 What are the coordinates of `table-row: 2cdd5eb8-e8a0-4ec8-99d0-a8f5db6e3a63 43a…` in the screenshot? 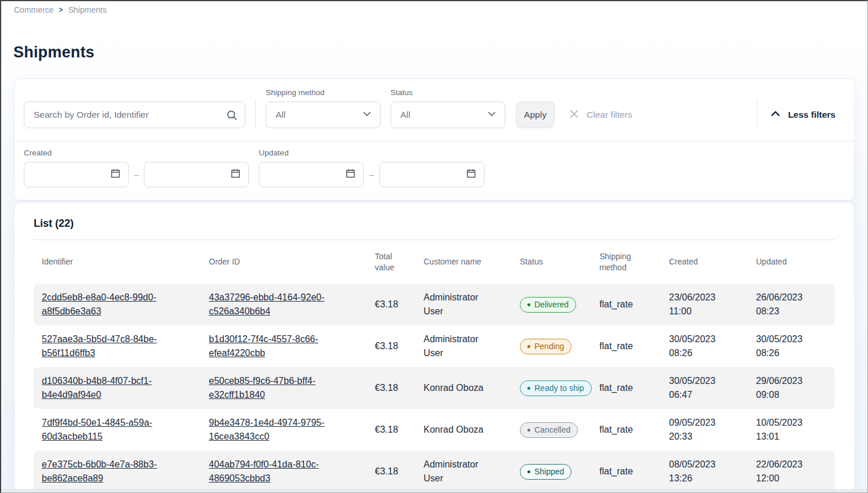 It's located at (434, 304).